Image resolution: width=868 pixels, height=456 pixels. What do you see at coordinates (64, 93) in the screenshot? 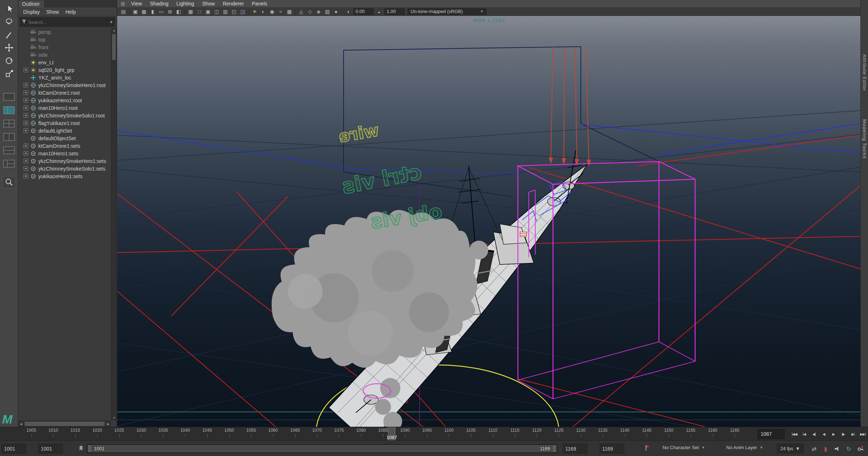
I see `outliner-item: +ktCamDrone1:root` at bounding box center [64, 93].